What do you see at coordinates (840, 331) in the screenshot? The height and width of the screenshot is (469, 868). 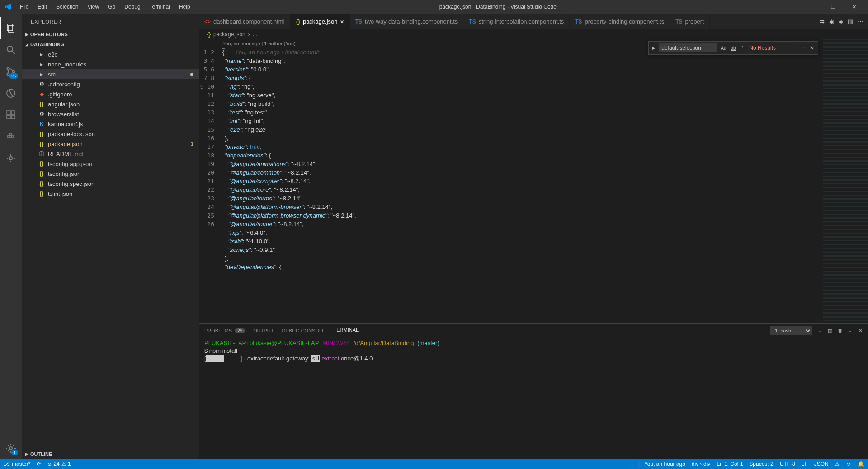 I see `kill-terminal-icon: 🗑` at bounding box center [840, 331].